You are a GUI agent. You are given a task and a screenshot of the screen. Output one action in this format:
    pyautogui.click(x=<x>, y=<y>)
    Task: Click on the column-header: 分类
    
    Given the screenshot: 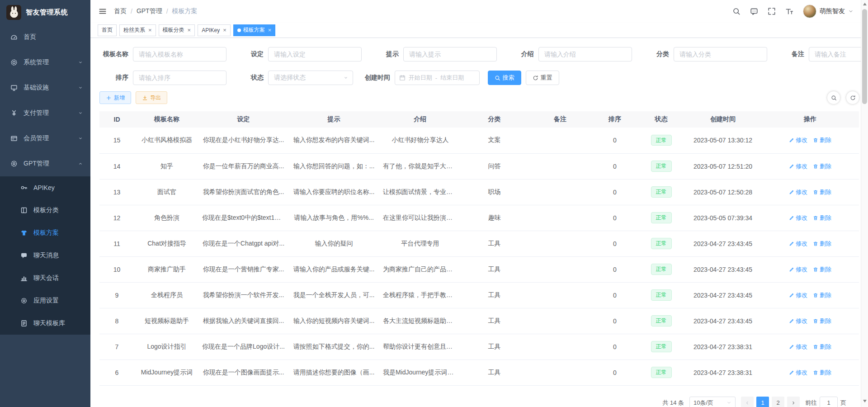 What is the action you would take?
    pyautogui.click(x=495, y=119)
    